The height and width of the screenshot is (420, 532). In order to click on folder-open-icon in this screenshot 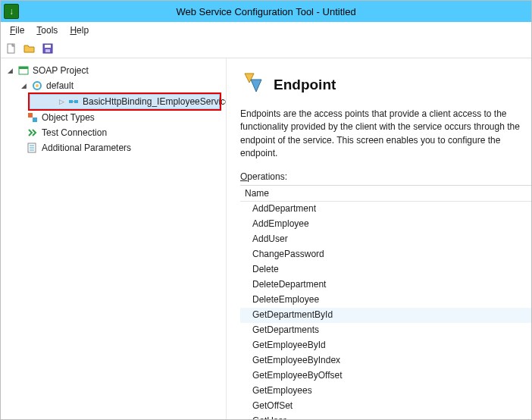, I will do `click(30, 49)`.